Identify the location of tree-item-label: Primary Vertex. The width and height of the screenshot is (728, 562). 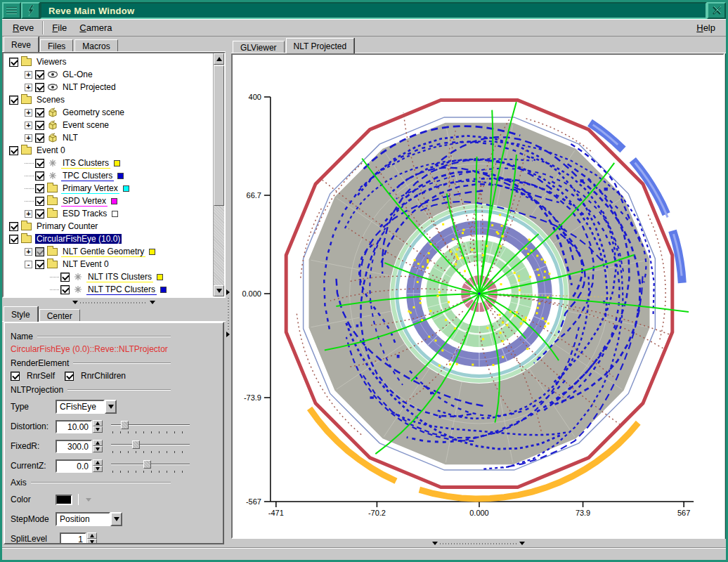
(90, 188).